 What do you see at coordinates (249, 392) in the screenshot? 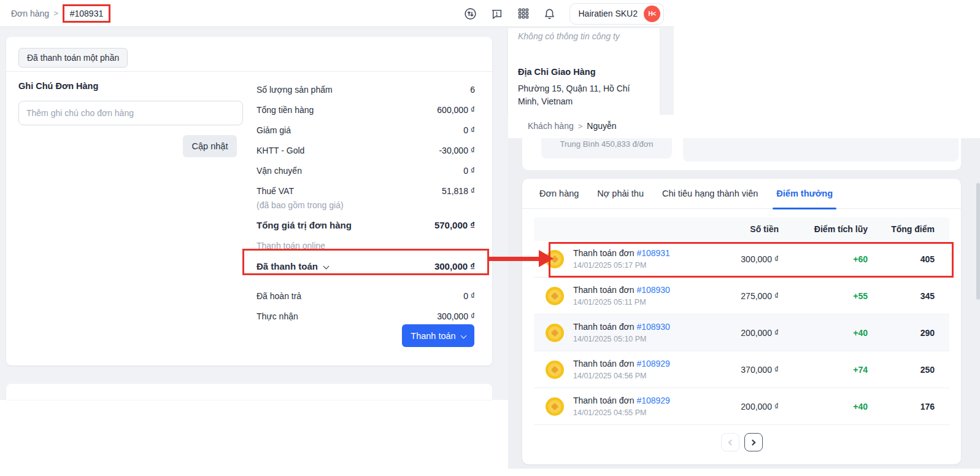
I see `next-card-top-edge` at bounding box center [249, 392].